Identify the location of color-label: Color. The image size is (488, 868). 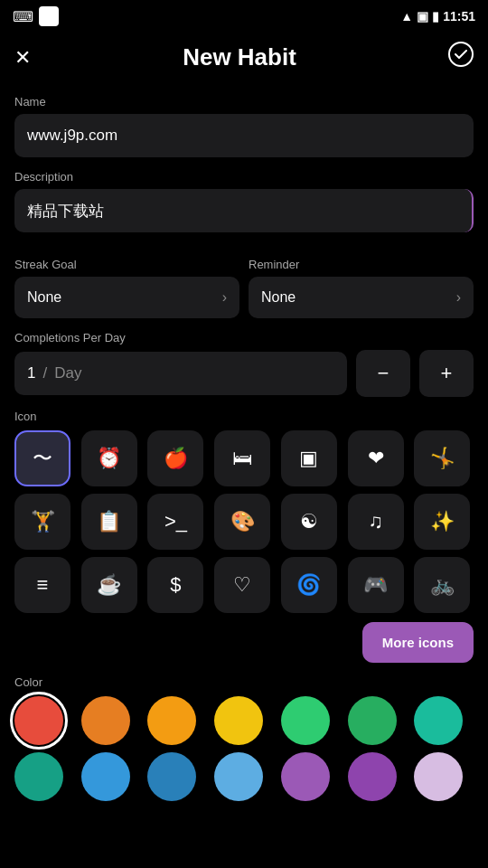
(244, 682).